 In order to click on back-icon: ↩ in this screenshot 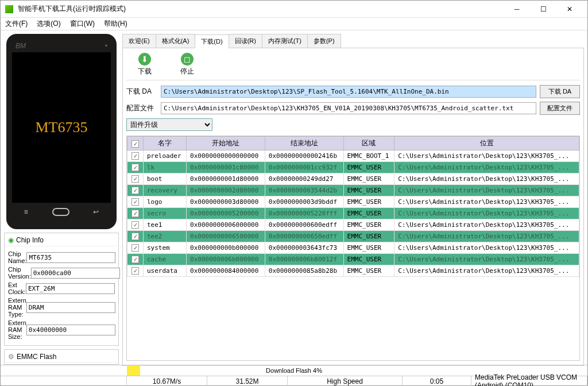, I will do `click(96, 212)`.